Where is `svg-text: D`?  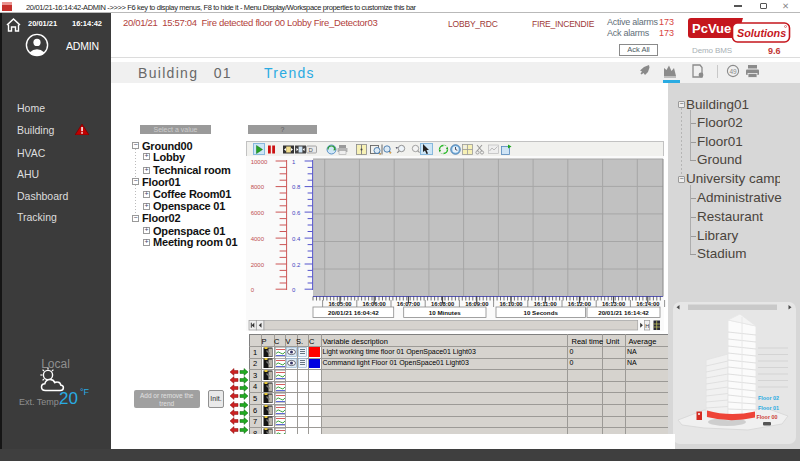
svg-text: D is located at coordinates (312, 150).